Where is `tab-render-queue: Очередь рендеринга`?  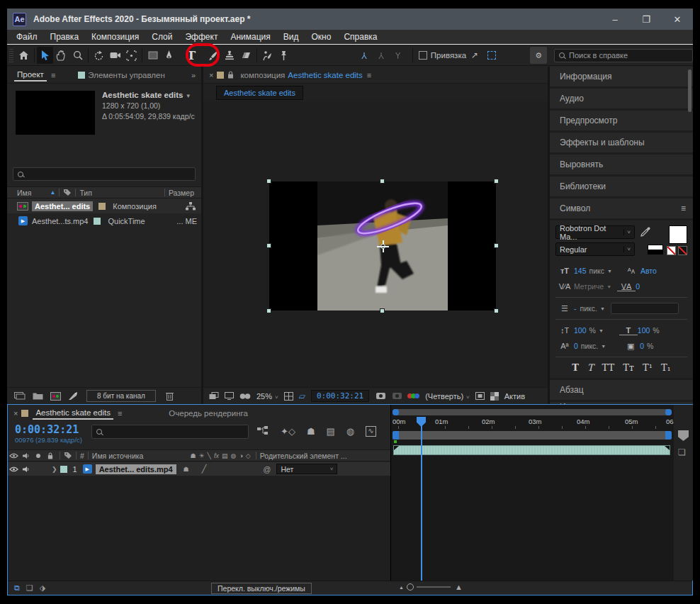 tab-render-queue: Очередь рендеринга is located at coordinates (208, 413).